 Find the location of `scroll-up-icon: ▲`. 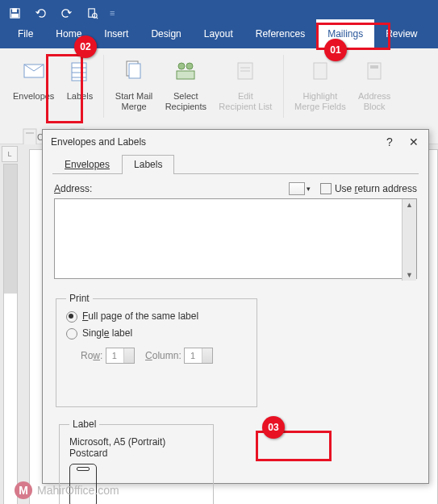

scroll-up-icon: ▲ is located at coordinates (410, 205).